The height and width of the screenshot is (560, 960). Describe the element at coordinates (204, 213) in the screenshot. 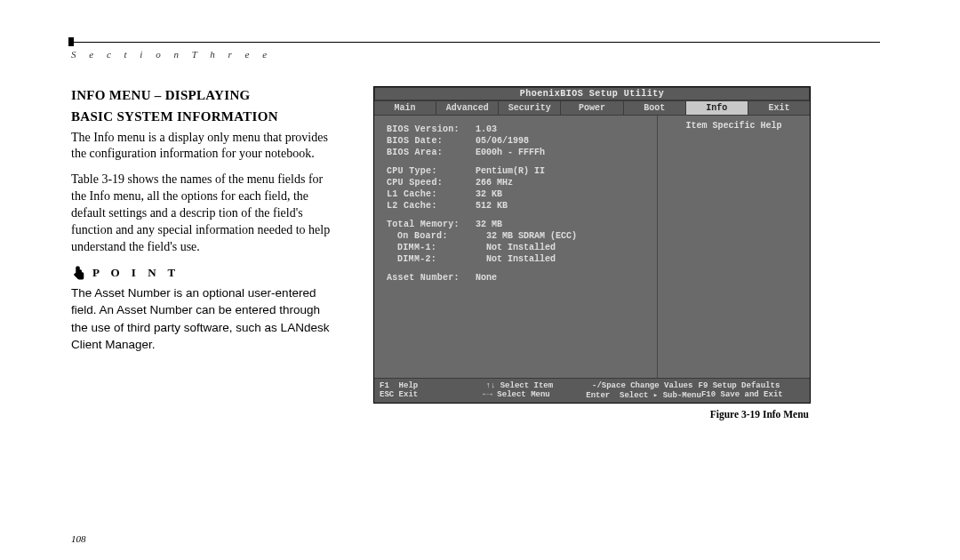

I see `table-para: Table 3-19 shows the names of the menu f…` at that location.